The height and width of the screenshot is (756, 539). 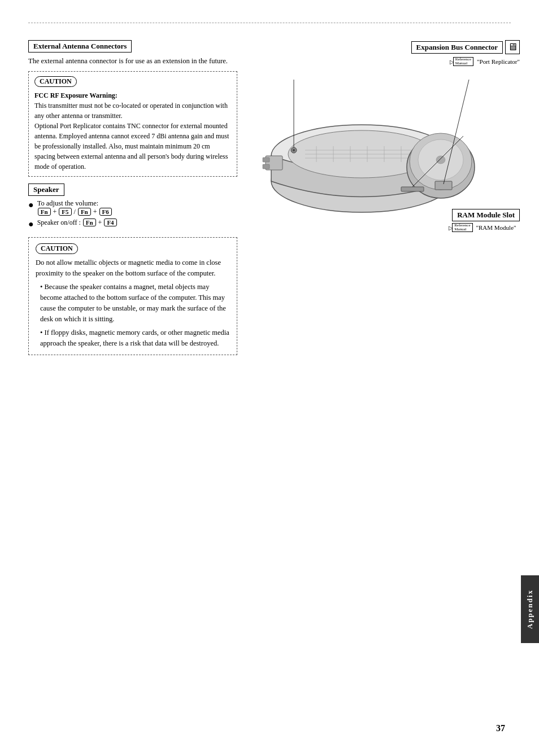 What do you see at coordinates (512, 47) in the screenshot?
I see `expansion-bus-icon: 🖥` at bounding box center [512, 47].